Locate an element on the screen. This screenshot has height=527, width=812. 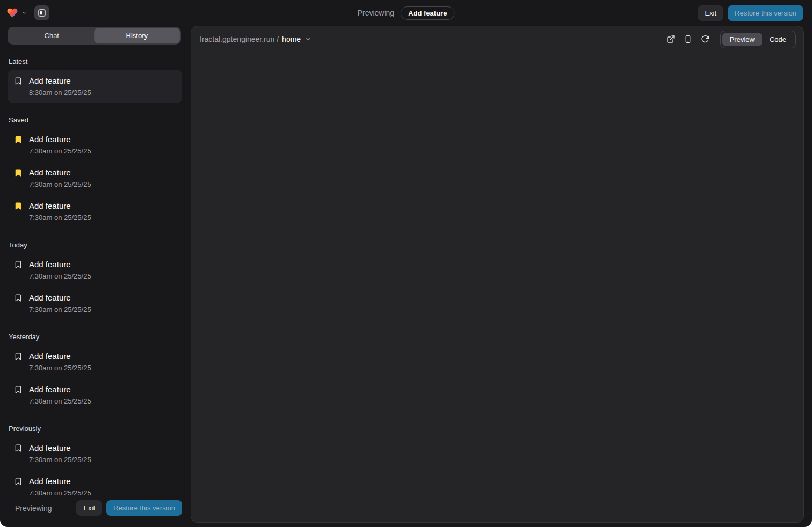
topbar-actions: Exit Restore this version is located at coordinates (751, 13).